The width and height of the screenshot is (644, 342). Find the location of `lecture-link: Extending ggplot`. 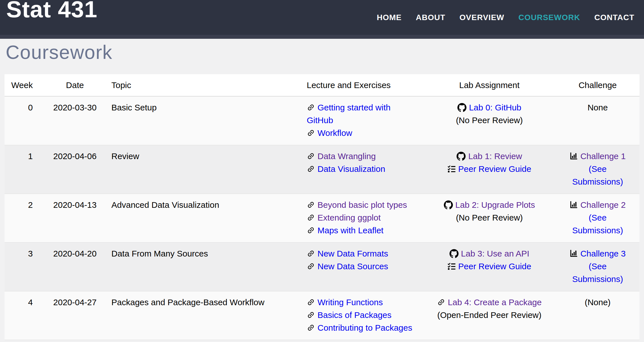

lecture-link: Extending ggplot is located at coordinates (349, 217).